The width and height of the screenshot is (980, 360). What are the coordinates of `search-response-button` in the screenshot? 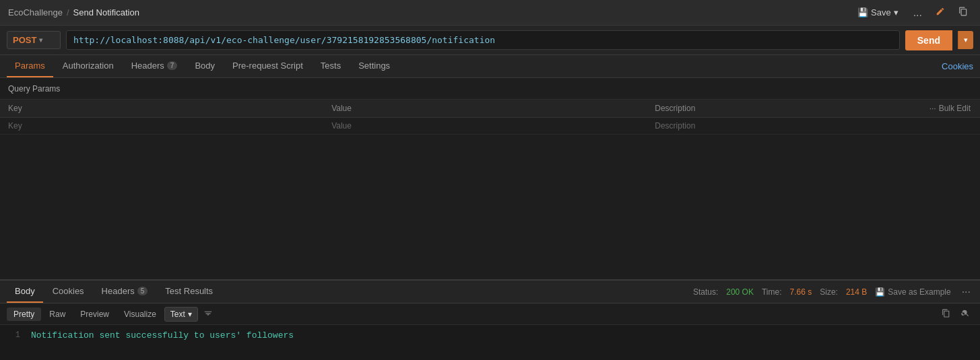 It's located at (966, 314).